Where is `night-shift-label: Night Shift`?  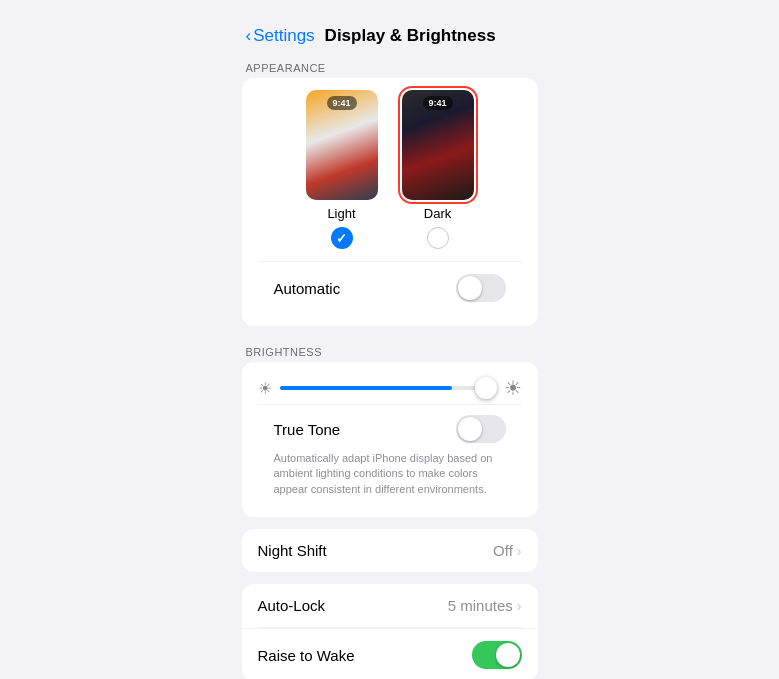 night-shift-label: Night Shift is located at coordinates (292, 550).